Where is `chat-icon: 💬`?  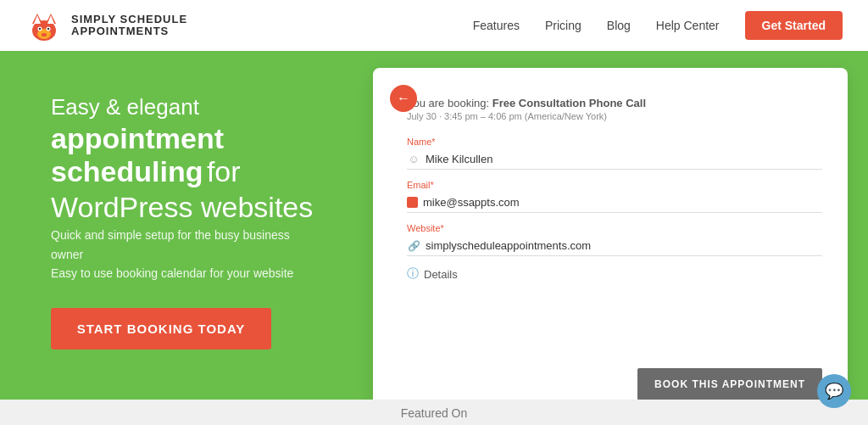 chat-icon: 💬 is located at coordinates (834, 391).